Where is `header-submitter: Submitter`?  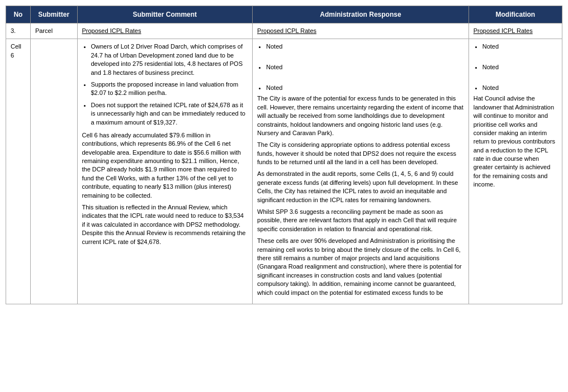
header-submitter: Submitter is located at coordinates (54, 15).